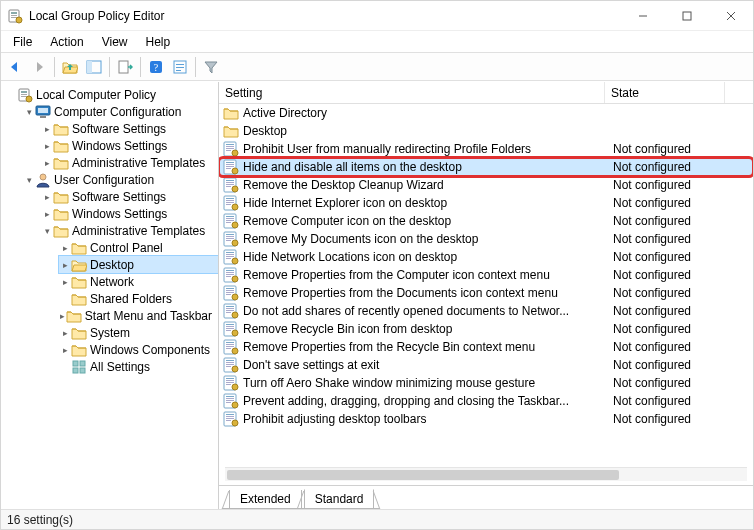  Describe the element at coordinates (39, 67) in the screenshot. I see `nav-forward-button` at that location.